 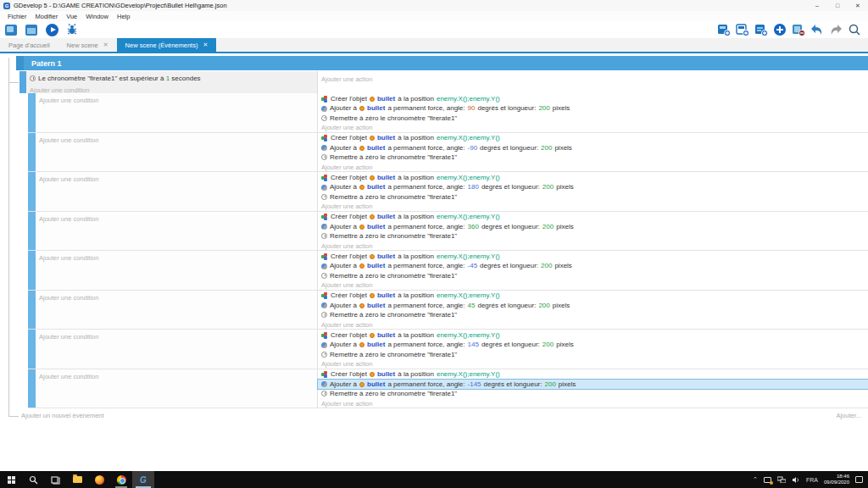 What do you see at coordinates (798, 30) in the screenshot?
I see `delete-event-icon` at bounding box center [798, 30].